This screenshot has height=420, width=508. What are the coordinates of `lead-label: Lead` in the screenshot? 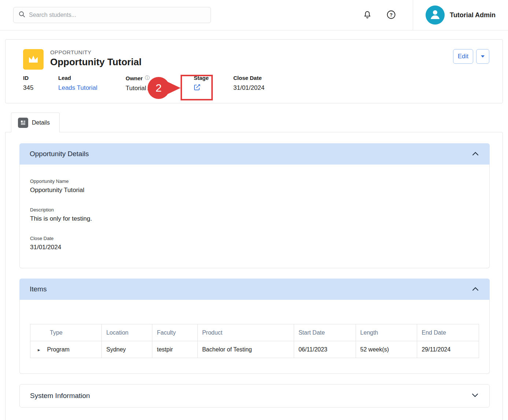 It's located at (92, 78).